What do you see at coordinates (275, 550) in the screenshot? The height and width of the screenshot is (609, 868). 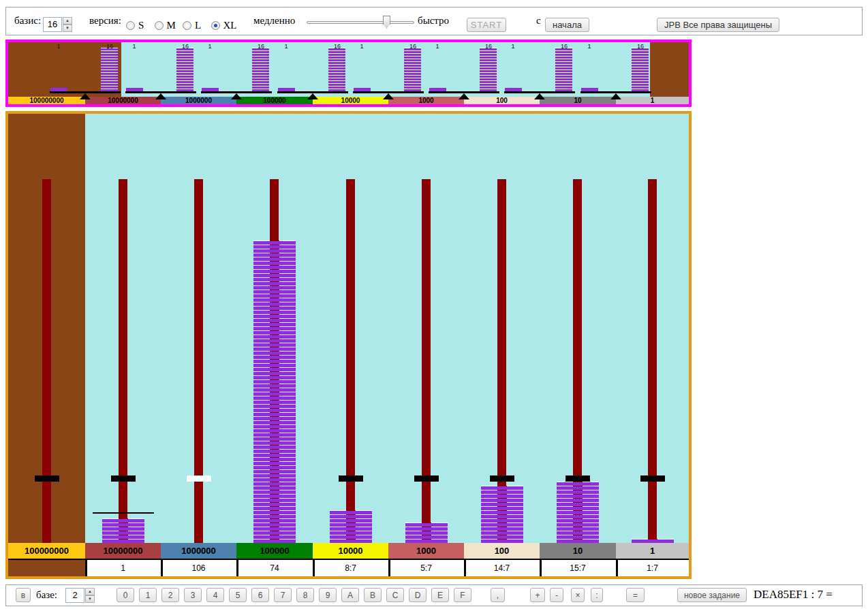 I see `column-label: 100000` at bounding box center [275, 550].